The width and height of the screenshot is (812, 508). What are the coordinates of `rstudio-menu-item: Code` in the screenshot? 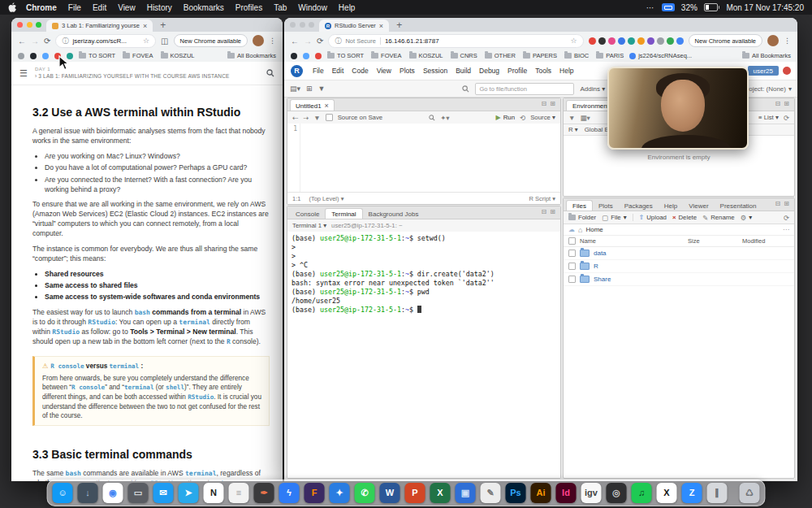 It's located at (360, 71).